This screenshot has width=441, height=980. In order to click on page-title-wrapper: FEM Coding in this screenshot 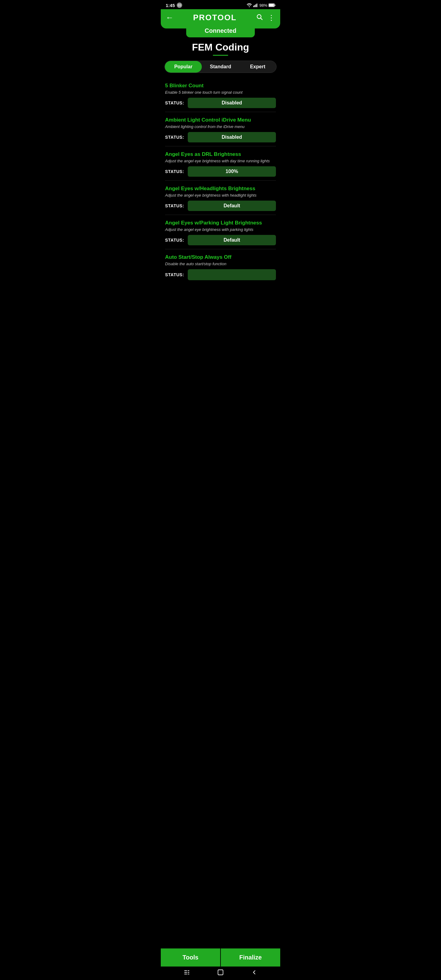, I will do `click(221, 49)`.